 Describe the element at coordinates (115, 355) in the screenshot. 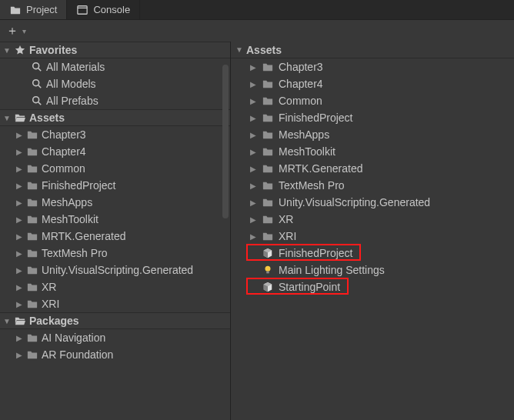

I see `folder-item: ▶AR Foundation` at that location.